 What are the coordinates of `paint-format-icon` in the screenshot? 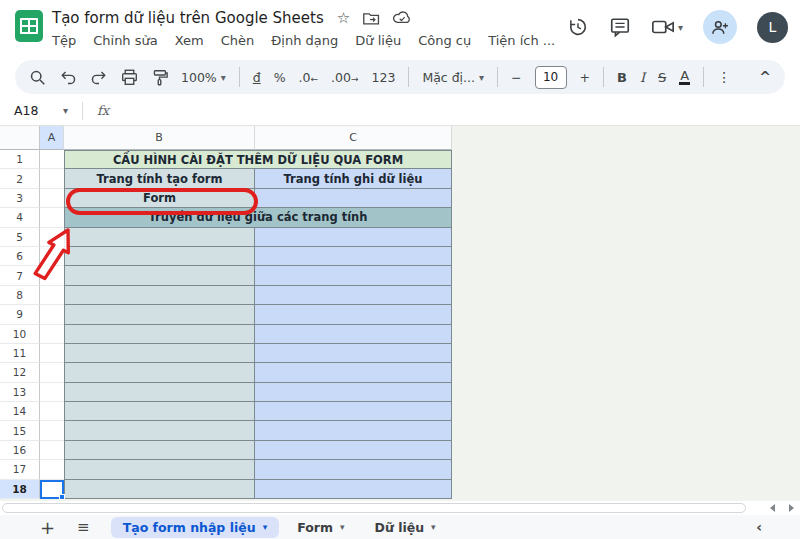 It's located at (160, 78).